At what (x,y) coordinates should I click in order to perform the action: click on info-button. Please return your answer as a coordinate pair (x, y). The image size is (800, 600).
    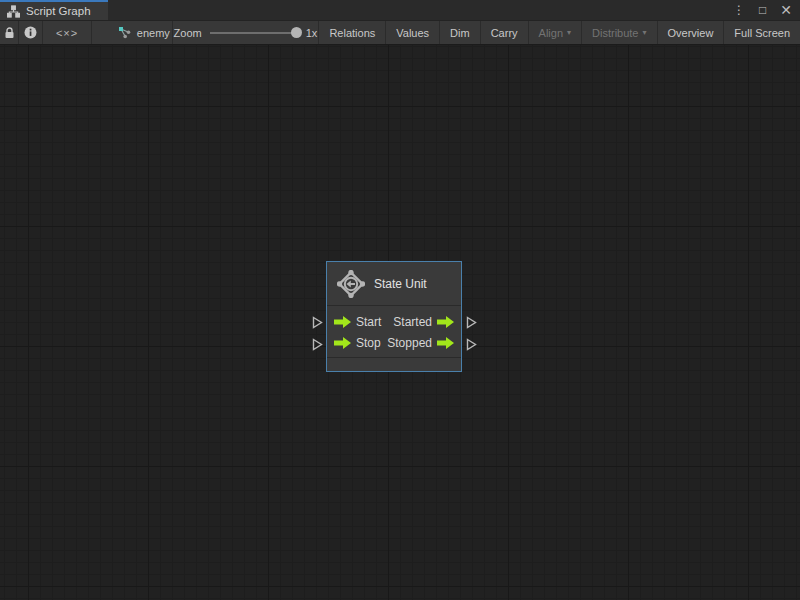
    Looking at the image, I should click on (31, 32).